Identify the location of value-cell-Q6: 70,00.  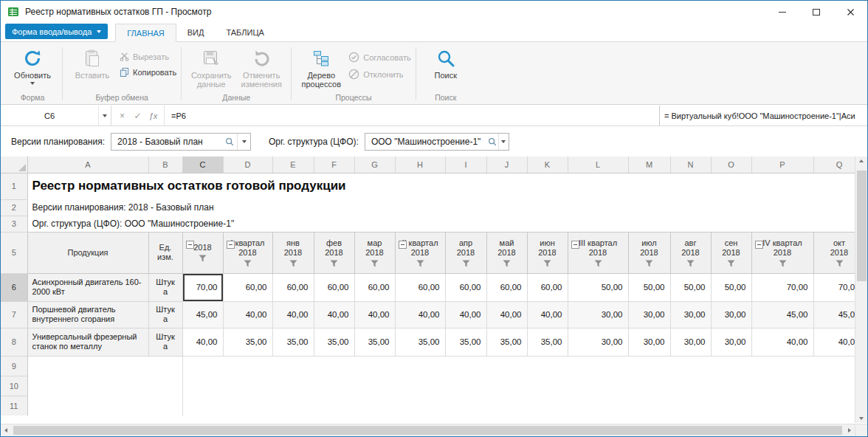
(834, 287).